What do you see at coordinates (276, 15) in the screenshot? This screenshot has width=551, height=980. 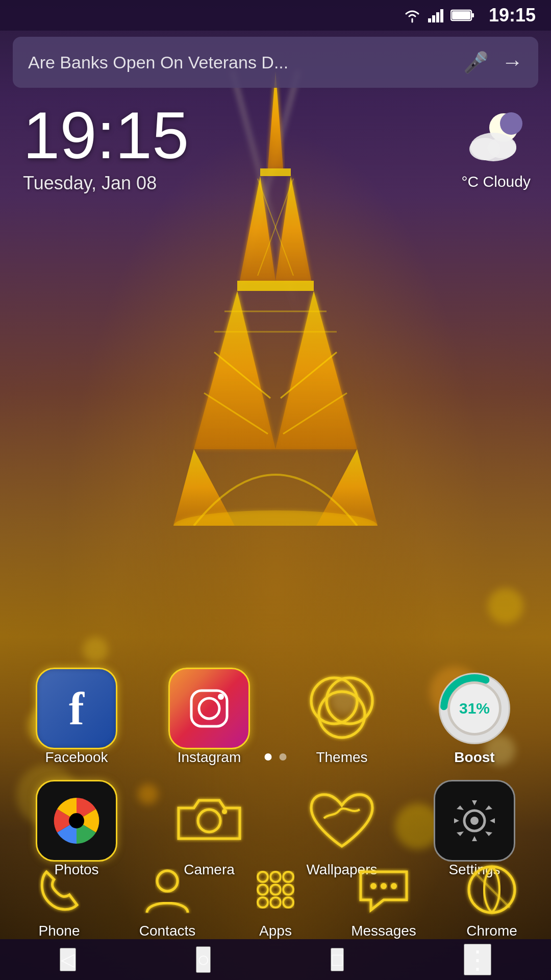 I see `status-bar: 19:15` at bounding box center [276, 15].